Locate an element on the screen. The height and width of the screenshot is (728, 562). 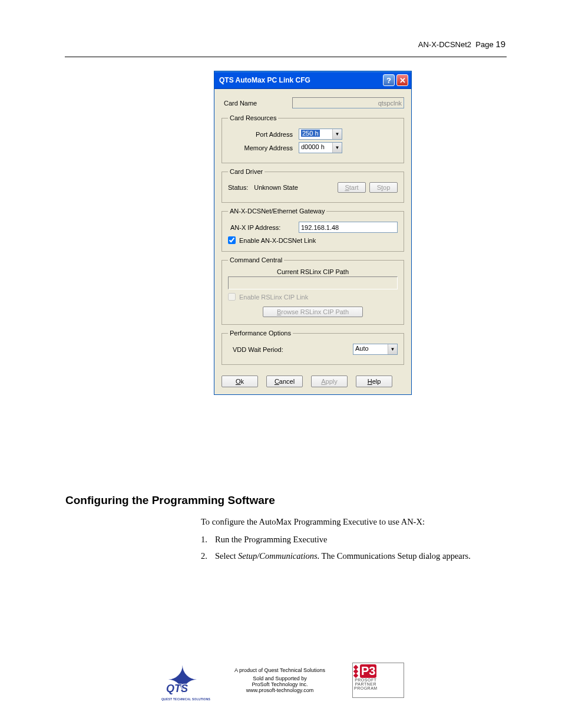
header-rule is located at coordinates (286, 57).